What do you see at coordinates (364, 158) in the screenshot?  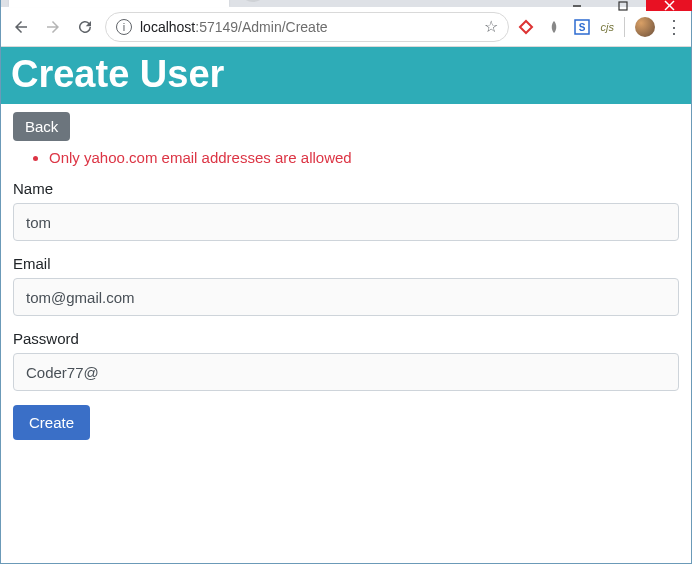 I see `validation-errors: Only yahoo.com email addresses are allow…` at bounding box center [364, 158].